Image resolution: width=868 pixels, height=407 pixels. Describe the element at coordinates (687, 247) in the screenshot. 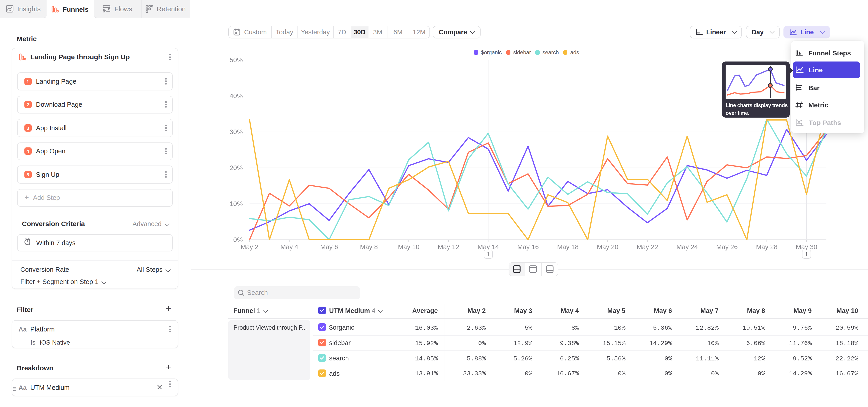

I see `svg-text: May 24` at that location.